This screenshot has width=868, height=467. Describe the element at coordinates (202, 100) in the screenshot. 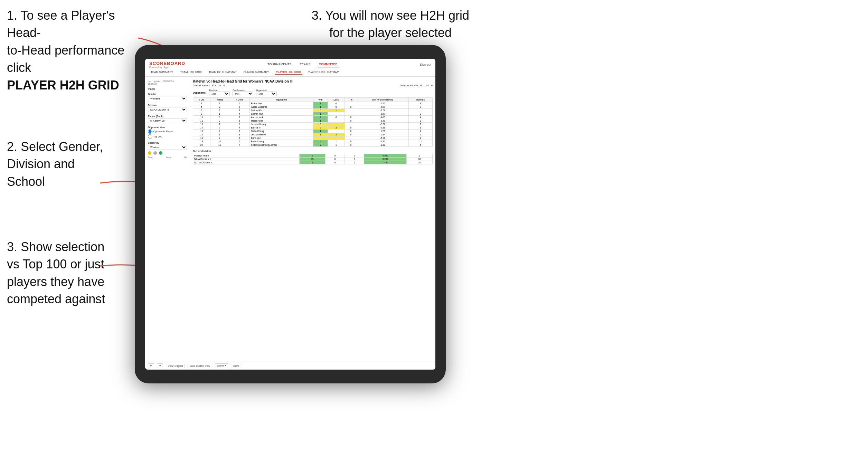

I see `col-div: # Div` at that location.